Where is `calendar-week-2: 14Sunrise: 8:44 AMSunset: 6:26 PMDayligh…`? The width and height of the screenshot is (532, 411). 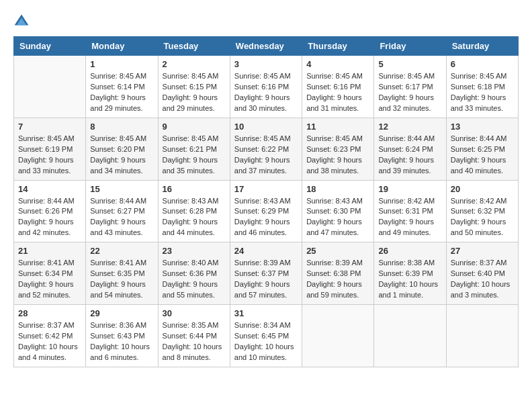
calendar-week-2: 14Sunrise: 8:44 AMSunset: 6:26 PMDayligh… is located at coordinates (266, 211).